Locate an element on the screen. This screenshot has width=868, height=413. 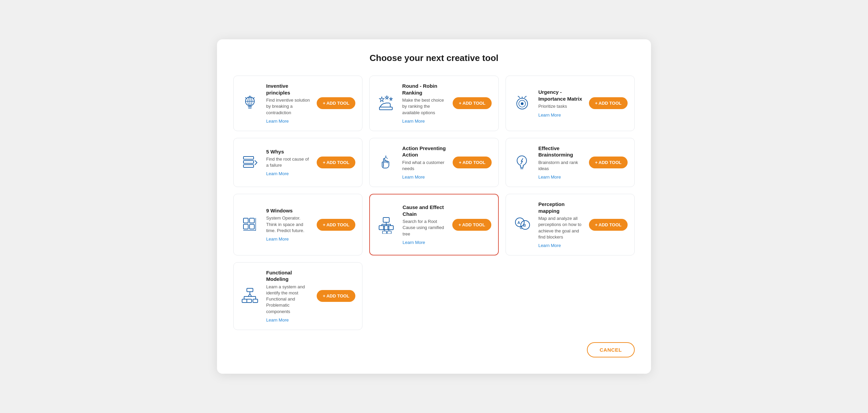
tool-card-functional-modeling: Functional ModelingLearn a system and id… is located at coordinates (298, 296).